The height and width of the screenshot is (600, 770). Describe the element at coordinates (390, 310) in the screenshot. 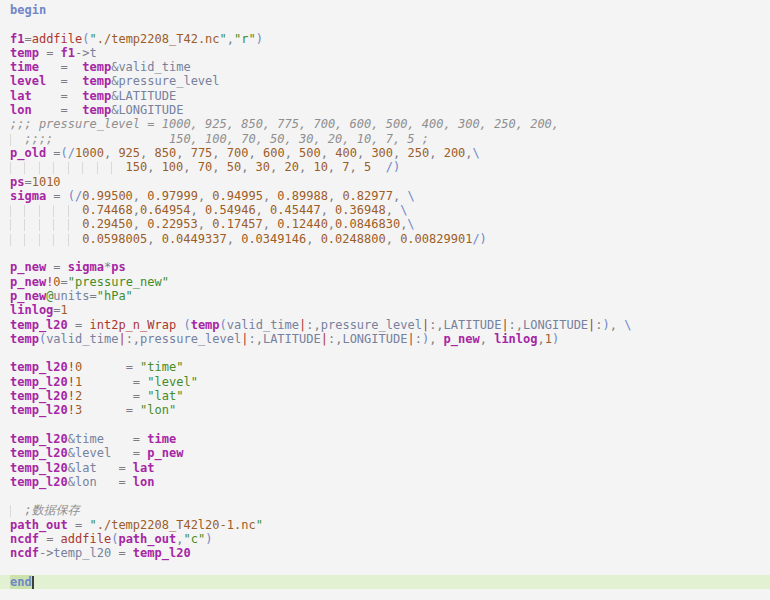

I see `code-line: linlog=1` at that location.